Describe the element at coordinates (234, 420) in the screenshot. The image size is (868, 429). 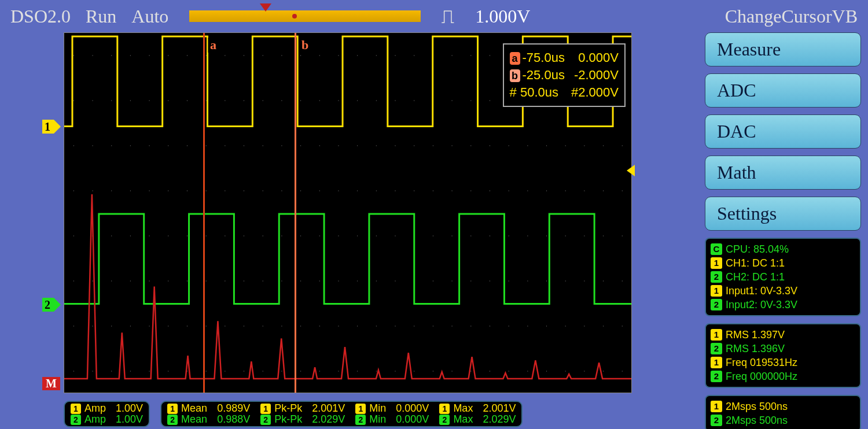
I see `mean-ch2: 0.988V` at that location.